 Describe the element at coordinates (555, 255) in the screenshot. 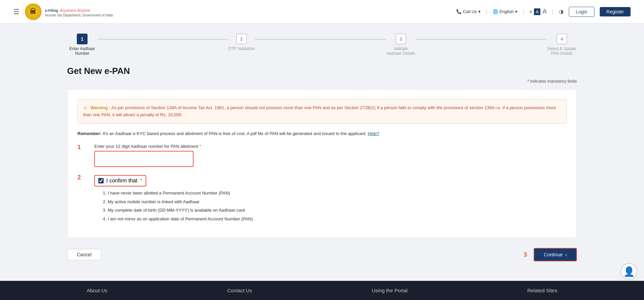

I see `continue-button: Continue ›` at that location.